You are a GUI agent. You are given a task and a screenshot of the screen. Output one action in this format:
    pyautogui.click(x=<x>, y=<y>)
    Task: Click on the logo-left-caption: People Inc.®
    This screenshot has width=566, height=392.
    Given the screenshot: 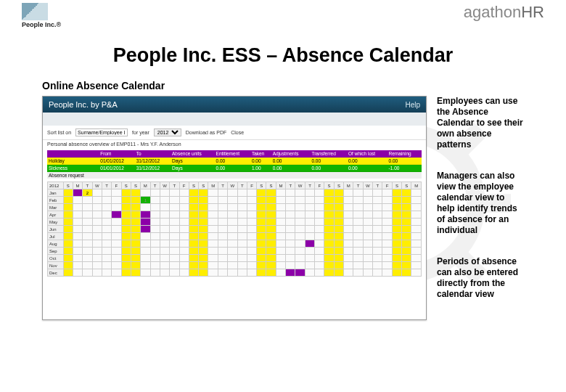 What is the action you would take?
    pyautogui.click(x=41, y=25)
    